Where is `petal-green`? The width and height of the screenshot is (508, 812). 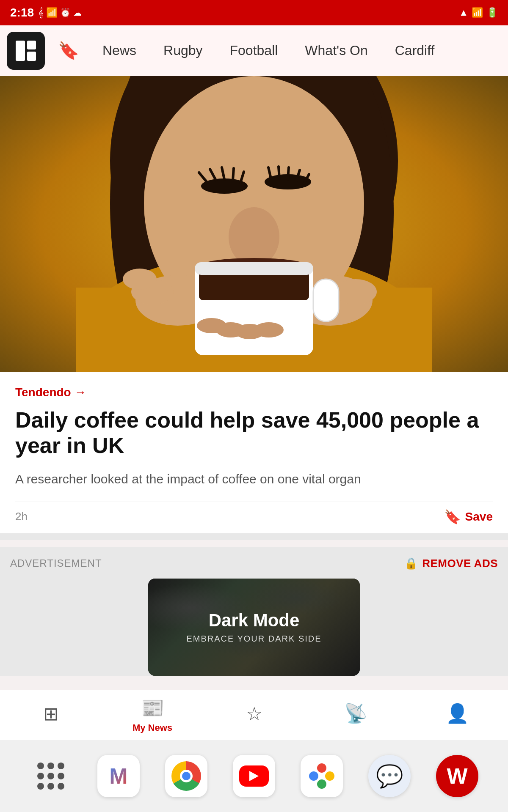 petal-green is located at coordinates (322, 784).